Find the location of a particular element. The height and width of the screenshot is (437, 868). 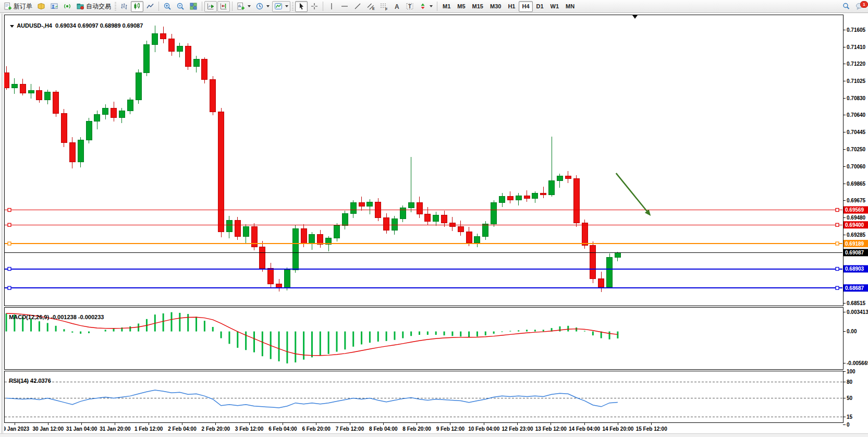

timeframe-button-H4: H4 is located at coordinates (525, 6).